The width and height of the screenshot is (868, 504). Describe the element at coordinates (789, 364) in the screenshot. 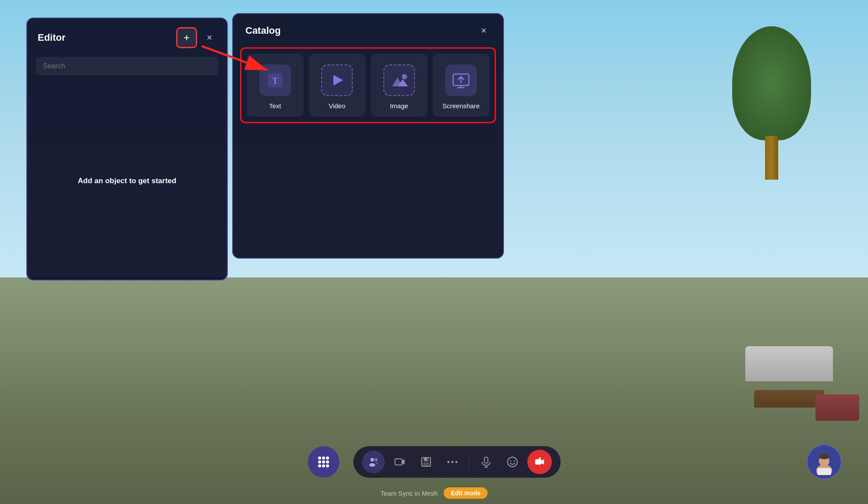

I see `background-furniture` at that location.